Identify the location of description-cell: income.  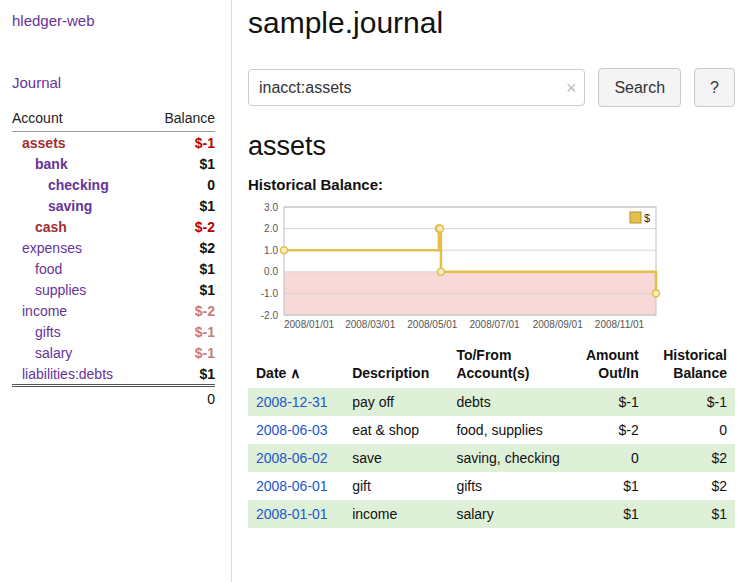
(396, 514).